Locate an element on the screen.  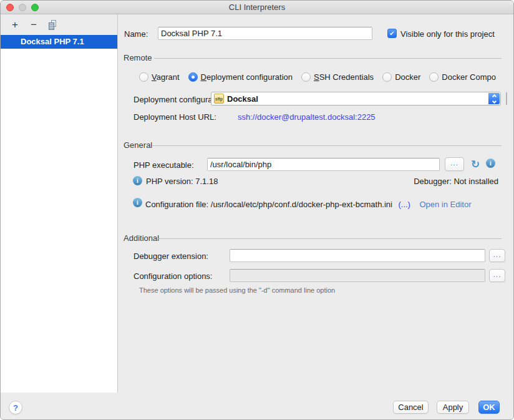
remote-section-divider is located at coordinates (328, 59).